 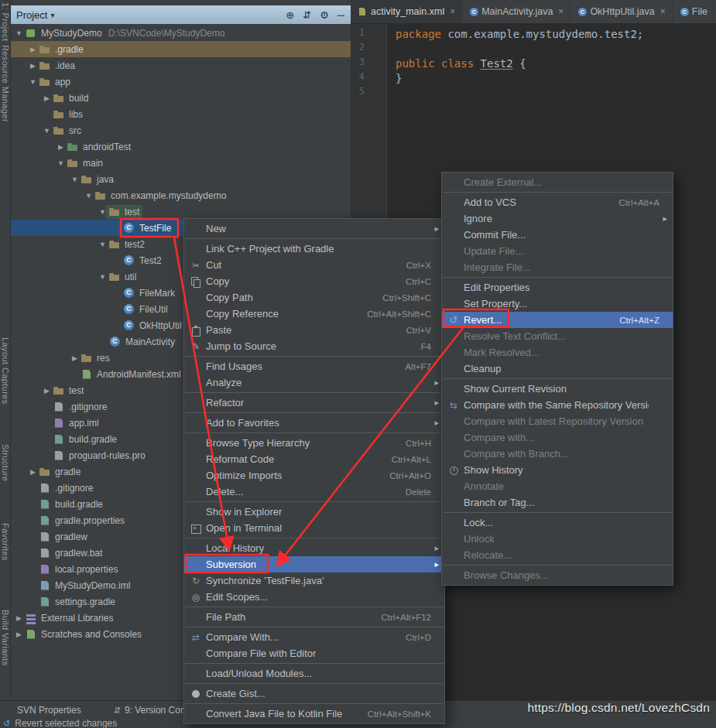 I want to click on menu-item-cut: ✂CutCtrl+X, so click(x=314, y=265).